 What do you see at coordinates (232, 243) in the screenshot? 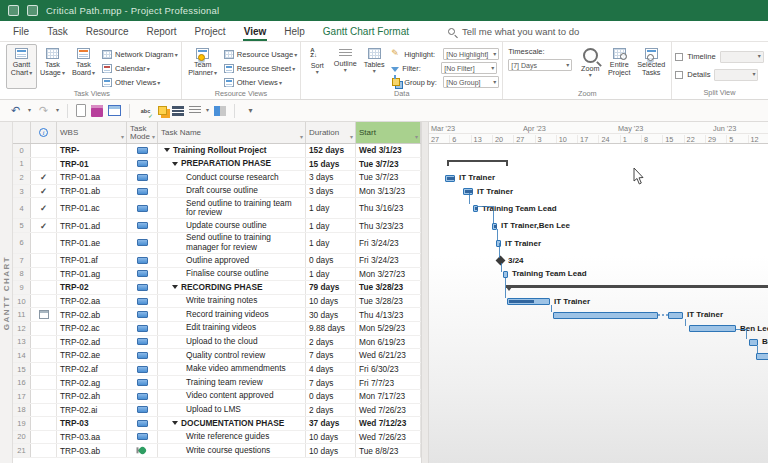
I see `cell-task-name: Send outline to training manager for rev…` at bounding box center [232, 243].